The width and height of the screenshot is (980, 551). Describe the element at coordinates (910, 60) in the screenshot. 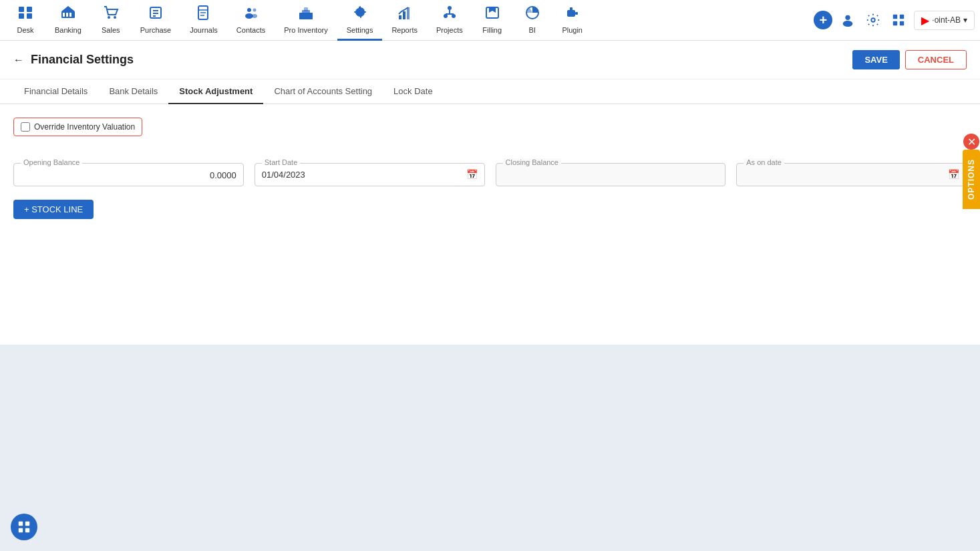

I see `header-actions: SAVE CANCEL` at that location.